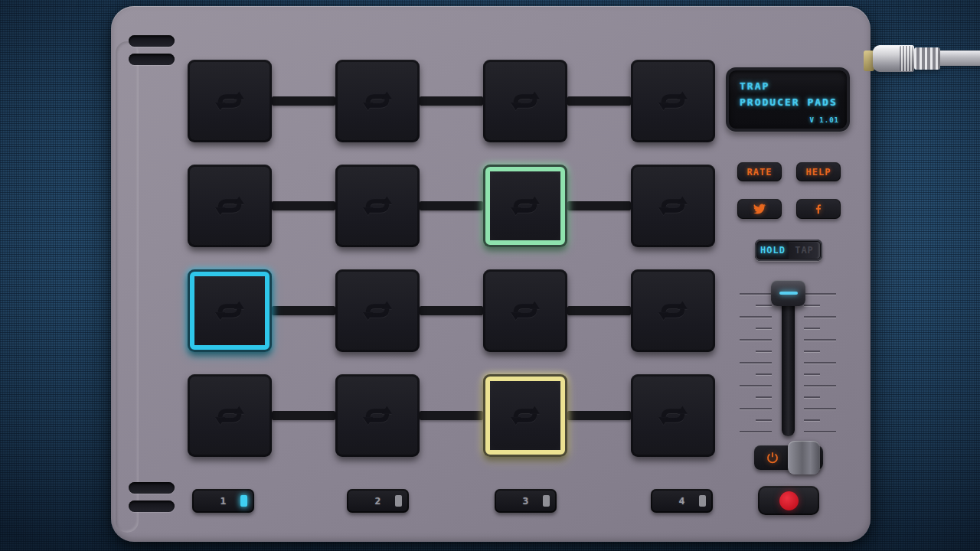 The height and width of the screenshot is (551, 980). What do you see at coordinates (818, 209) in the screenshot?
I see `facebook-f-icon` at bounding box center [818, 209].